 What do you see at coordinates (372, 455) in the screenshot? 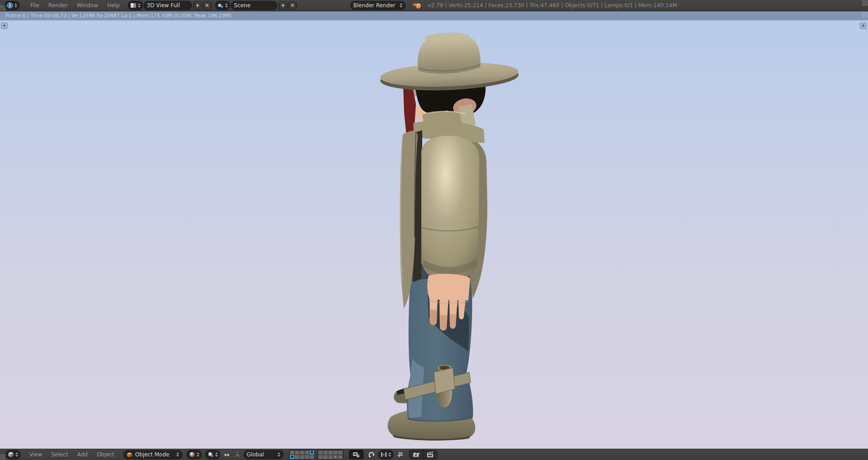
I see `snap-toggle` at bounding box center [372, 455].